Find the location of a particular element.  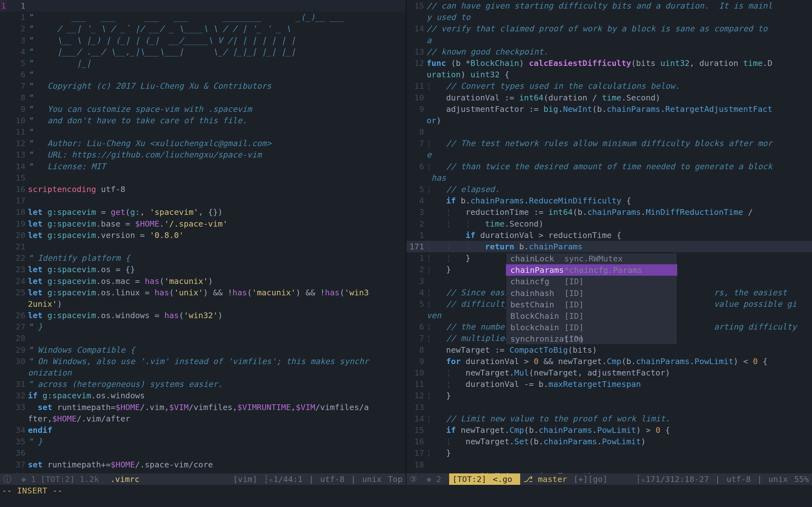

code-row: 11¦ // Convert types used in the calcula… is located at coordinates (609, 86).